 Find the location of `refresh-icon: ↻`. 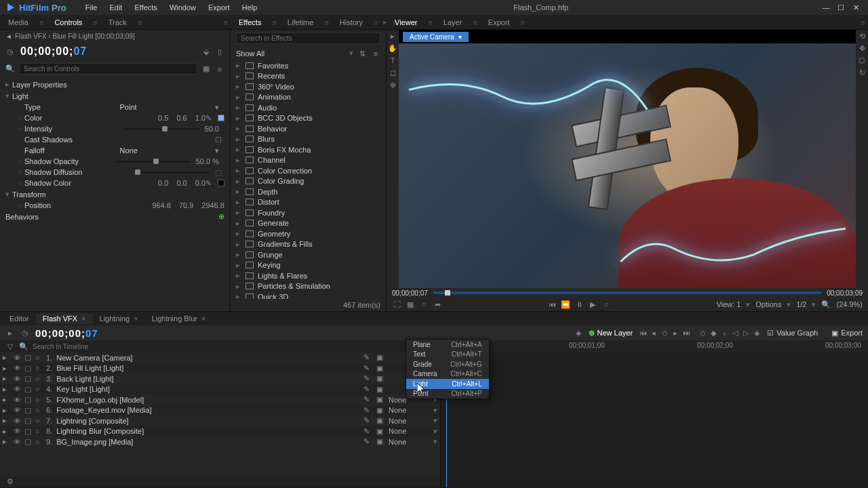

refresh-icon: ↻ is located at coordinates (862, 73).